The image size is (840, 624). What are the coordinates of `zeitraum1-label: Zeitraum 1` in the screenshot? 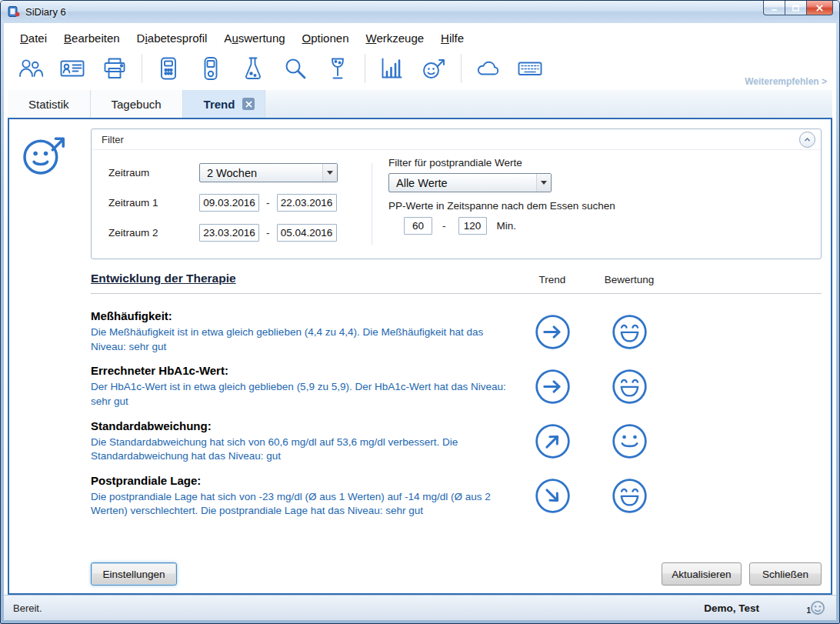 It's located at (154, 203).